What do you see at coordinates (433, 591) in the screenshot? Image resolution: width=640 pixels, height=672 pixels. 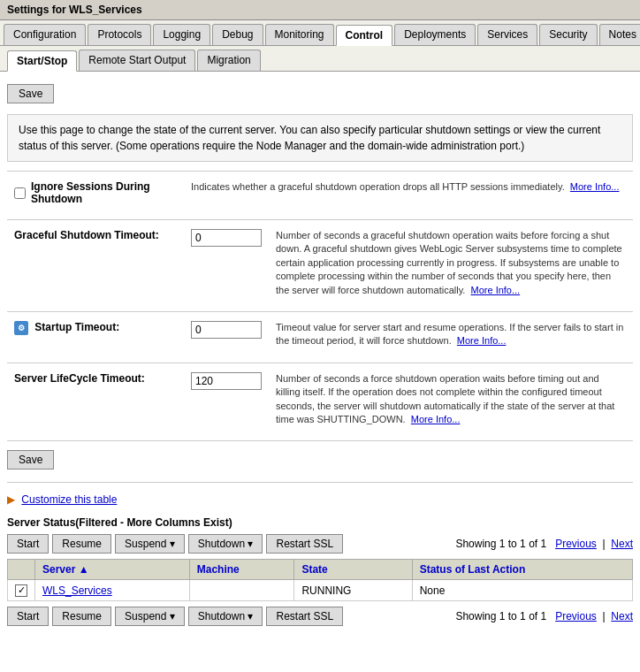 I see `row-last-action: None` at bounding box center [433, 591].